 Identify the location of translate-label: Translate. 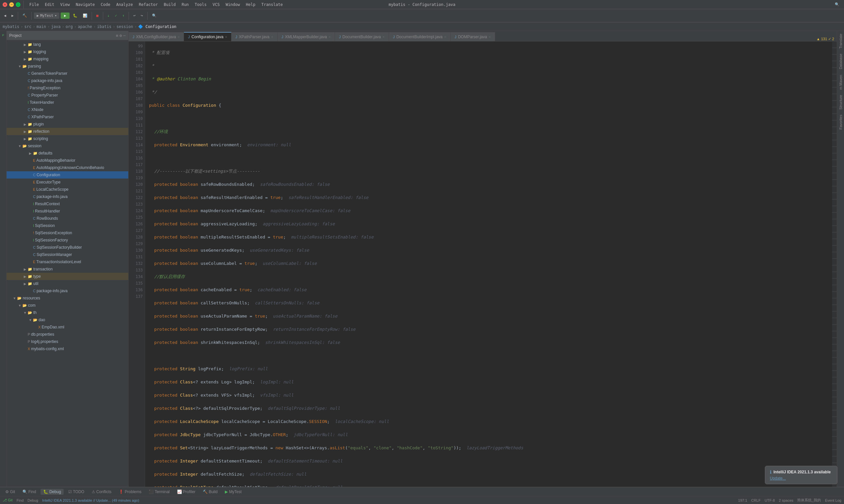
(841, 41).